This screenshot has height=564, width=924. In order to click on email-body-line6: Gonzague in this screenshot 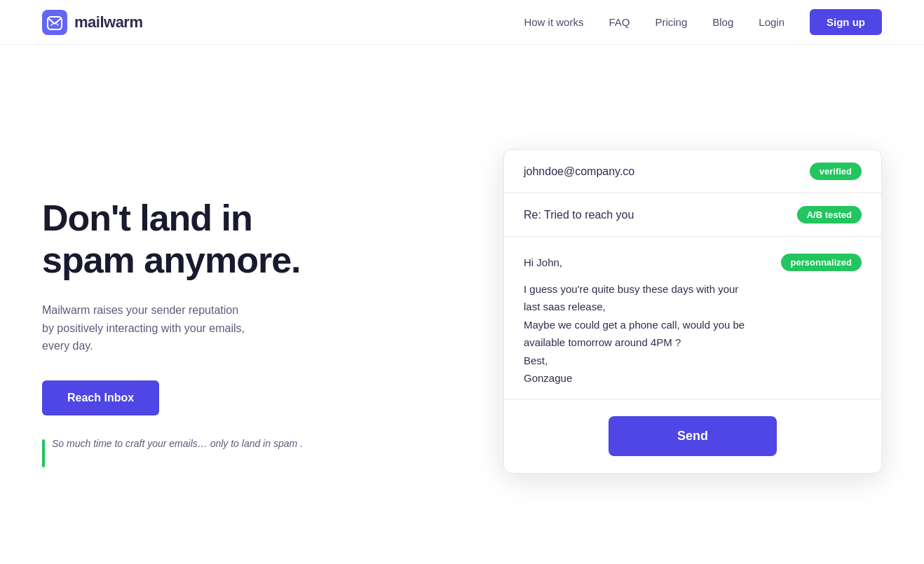, I will do `click(548, 378)`.